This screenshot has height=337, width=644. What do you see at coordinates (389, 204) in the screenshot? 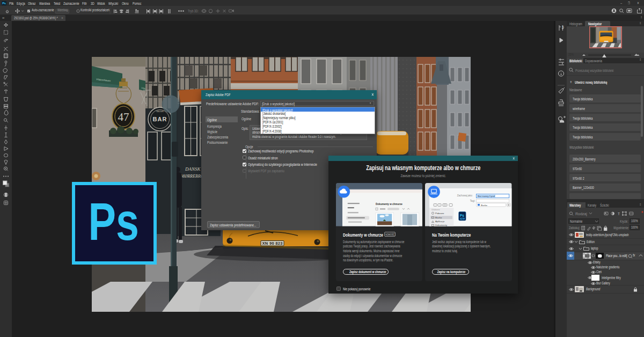
I see `svg-text: Dokumenty w chmurze` at bounding box center [389, 204].